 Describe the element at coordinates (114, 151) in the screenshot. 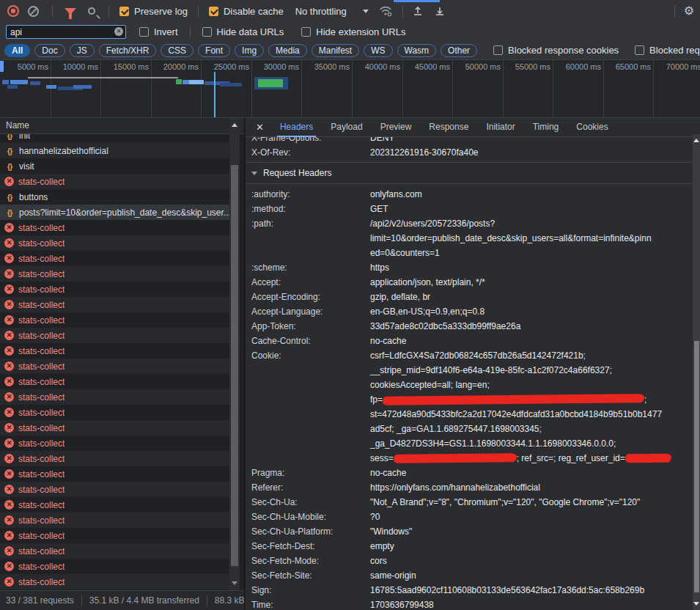

I see `request-row: {}hannahelizabethofficial` at that location.